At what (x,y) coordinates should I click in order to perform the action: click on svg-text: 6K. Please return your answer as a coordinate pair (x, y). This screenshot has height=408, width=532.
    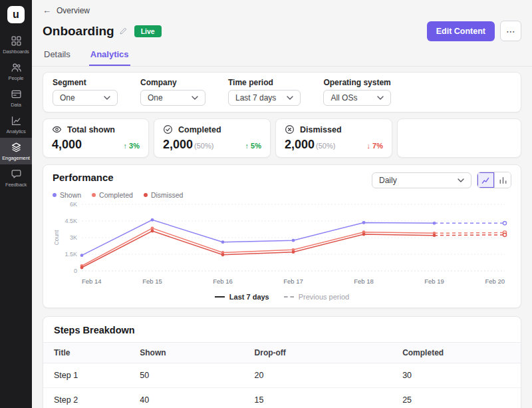
    Looking at the image, I should click on (73, 204).